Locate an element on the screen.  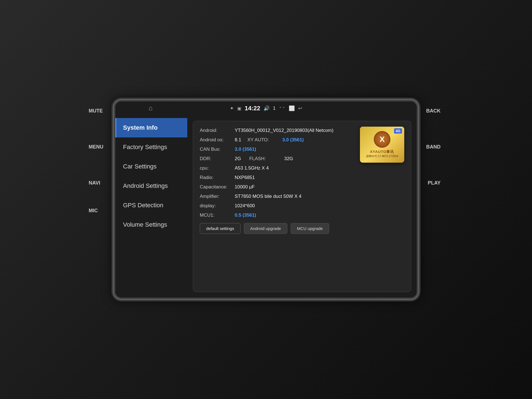
status-time: 14:22 is located at coordinates (252, 108).